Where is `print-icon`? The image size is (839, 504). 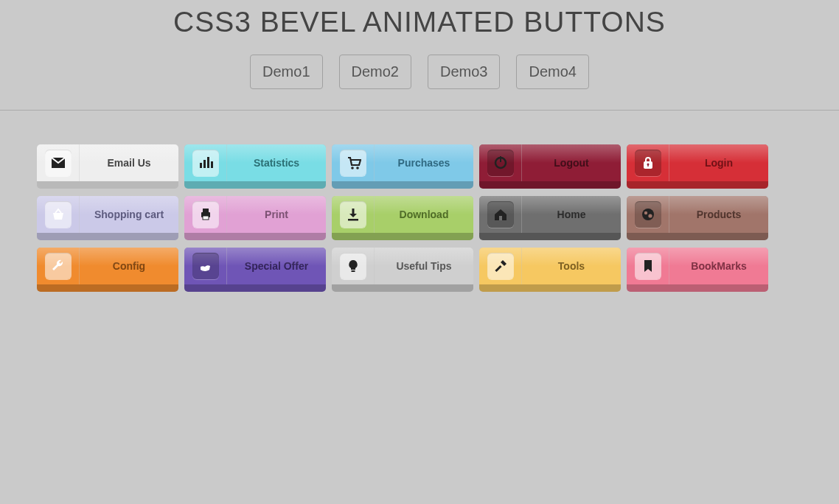
print-icon is located at coordinates (206, 214).